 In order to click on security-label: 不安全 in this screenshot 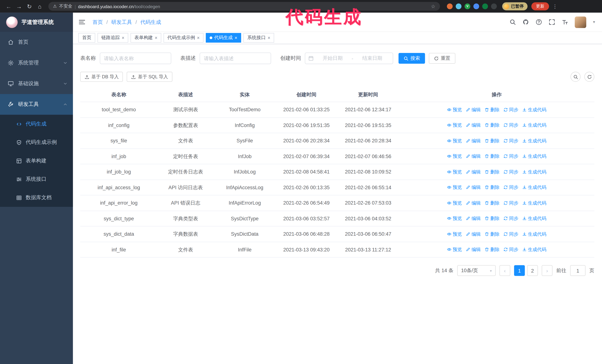, I will do `click(66, 6)`.